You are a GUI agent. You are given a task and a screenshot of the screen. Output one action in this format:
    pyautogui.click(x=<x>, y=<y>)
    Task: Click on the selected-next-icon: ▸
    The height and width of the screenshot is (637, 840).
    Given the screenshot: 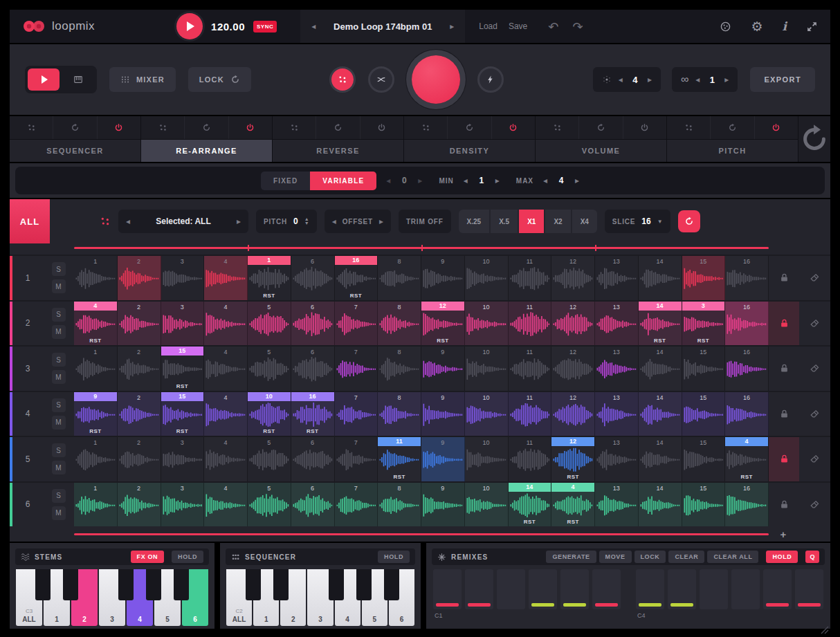 What is the action you would take?
    pyautogui.click(x=239, y=221)
    